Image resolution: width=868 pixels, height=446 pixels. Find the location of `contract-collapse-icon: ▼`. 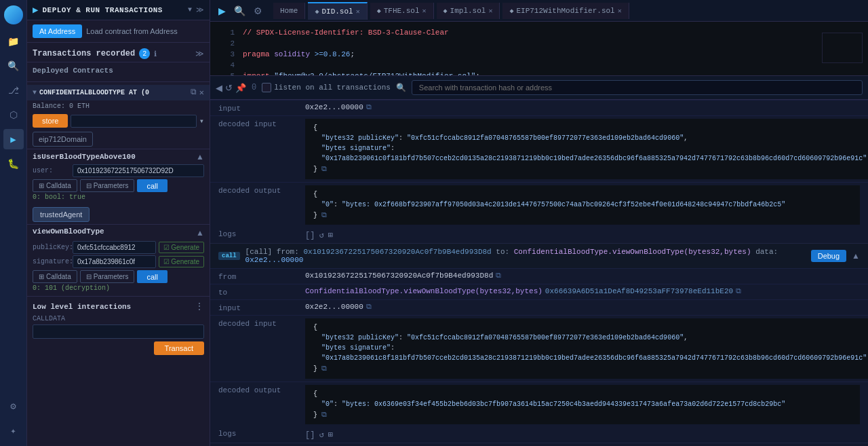

contract-collapse-icon: ▼ is located at coordinates (35, 92).